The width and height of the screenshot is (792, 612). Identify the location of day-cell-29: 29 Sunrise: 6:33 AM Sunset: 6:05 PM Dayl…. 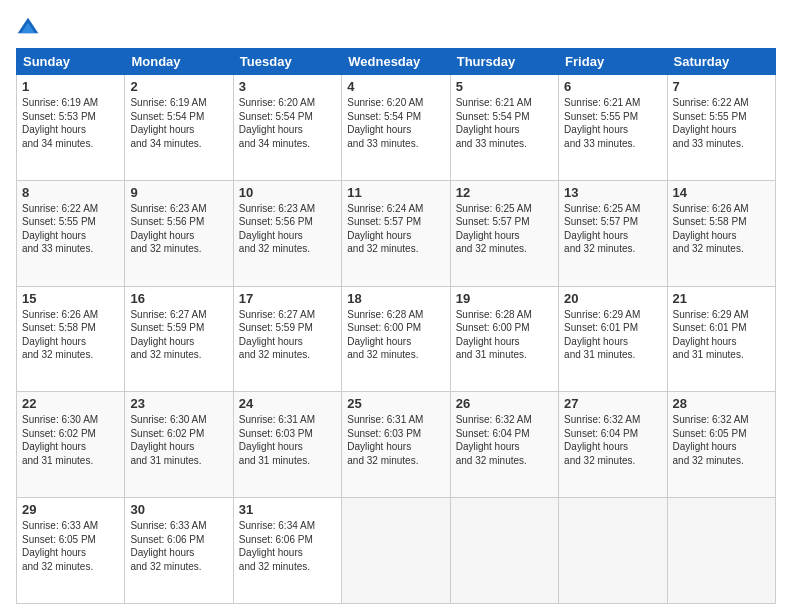
(71, 551).